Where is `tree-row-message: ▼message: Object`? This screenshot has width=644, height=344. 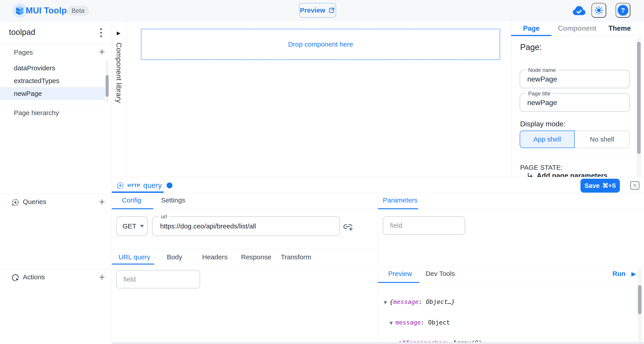 tree-row-message: ▼message: Object is located at coordinates (509, 323).